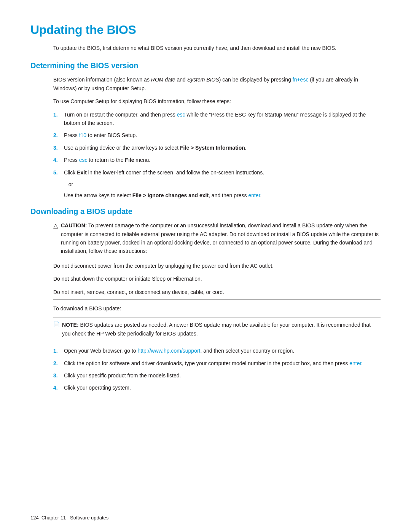 This screenshot has height=532, width=411. What do you see at coordinates (217, 266) in the screenshot?
I see `para-disconnect: Do not disconnect power from the compute…` at bounding box center [217, 266].